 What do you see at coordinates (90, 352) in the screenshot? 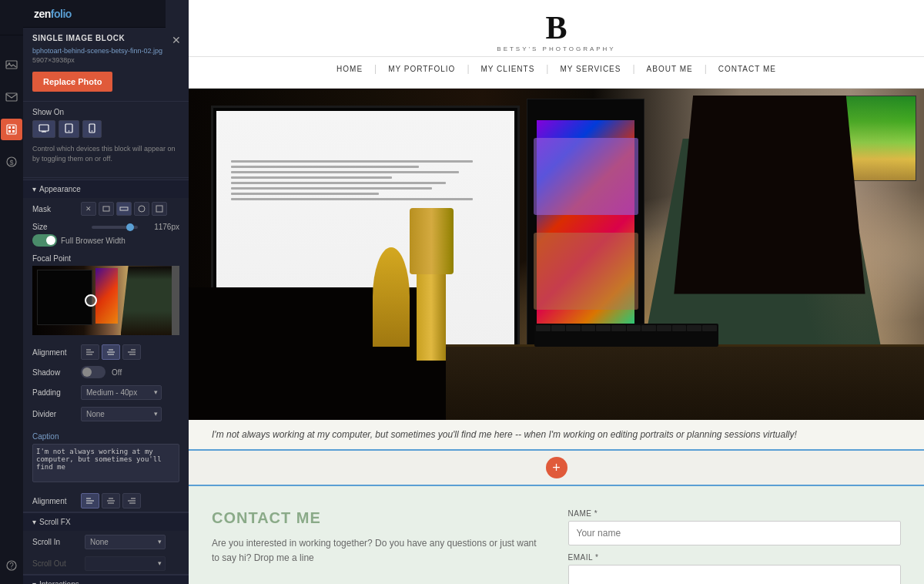
I see `align-left-btn` at bounding box center [90, 352].